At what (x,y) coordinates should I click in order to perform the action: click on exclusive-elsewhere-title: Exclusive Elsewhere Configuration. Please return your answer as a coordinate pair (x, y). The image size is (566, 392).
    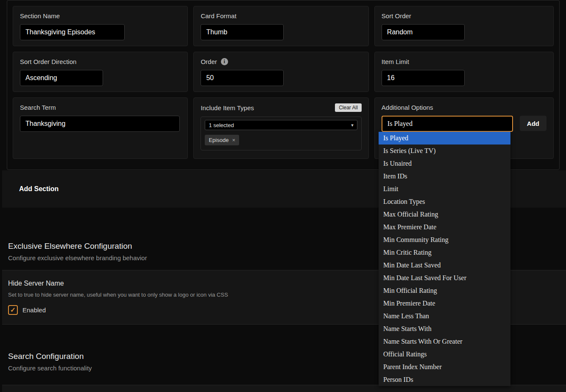
    Looking at the image, I should click on (78, 246).